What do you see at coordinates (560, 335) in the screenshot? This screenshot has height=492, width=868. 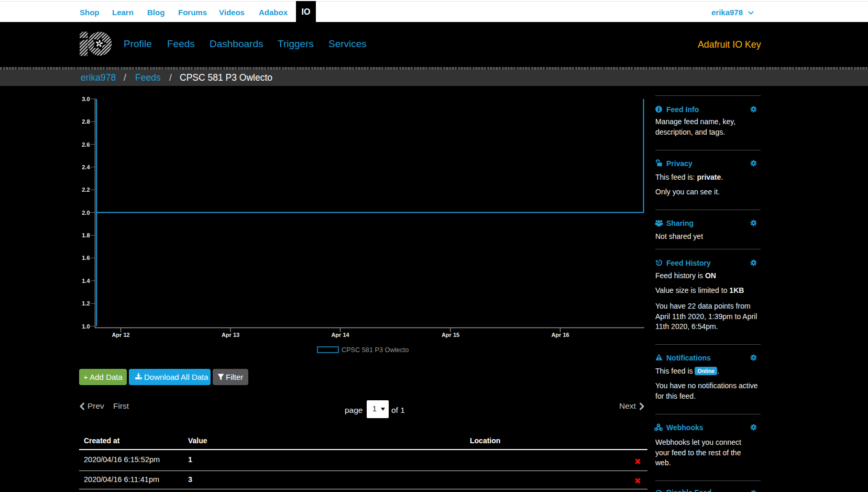 I see `svg-text: Apr 16` at bounding box center [560, 335].